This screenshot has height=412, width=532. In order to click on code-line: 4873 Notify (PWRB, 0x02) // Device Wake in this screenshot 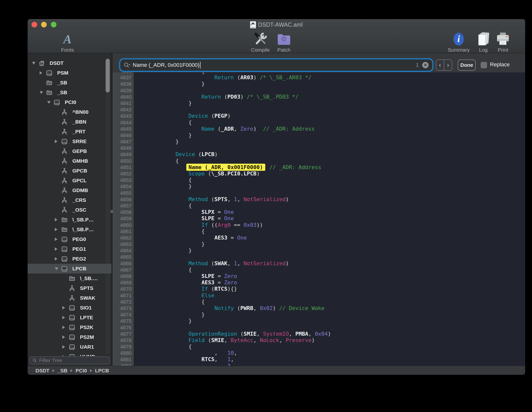, I will do `click(319, 308)`.